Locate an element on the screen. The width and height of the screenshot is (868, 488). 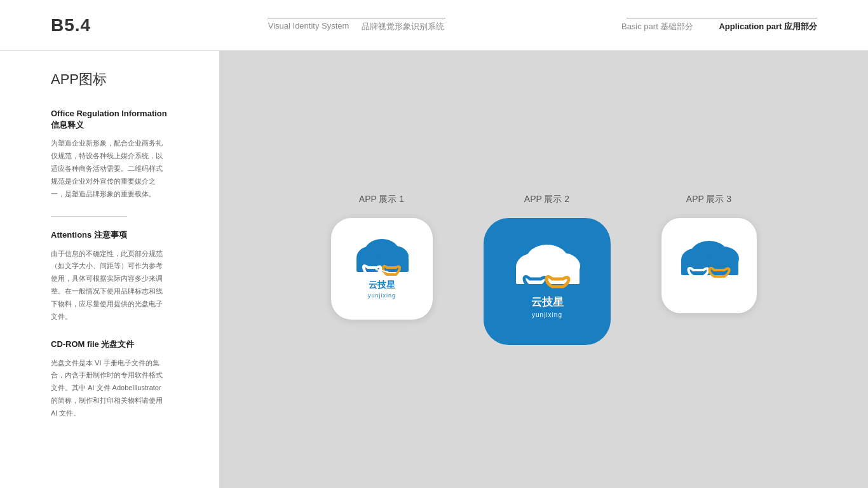
app-item-1: APP 展示 1 is located at coordinates (382, 257).